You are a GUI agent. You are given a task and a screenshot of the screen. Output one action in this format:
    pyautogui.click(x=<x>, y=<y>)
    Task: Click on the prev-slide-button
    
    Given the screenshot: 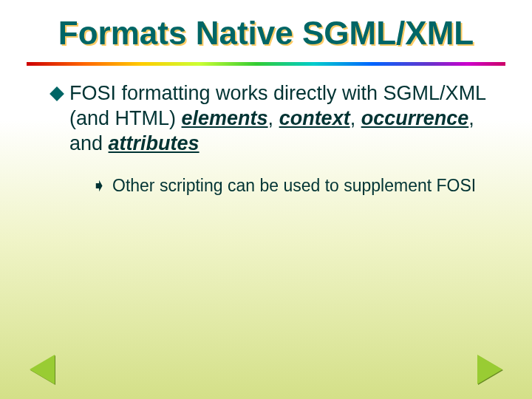 What is the action you would take?
    pyautogui.click(x=42, y=369)
    